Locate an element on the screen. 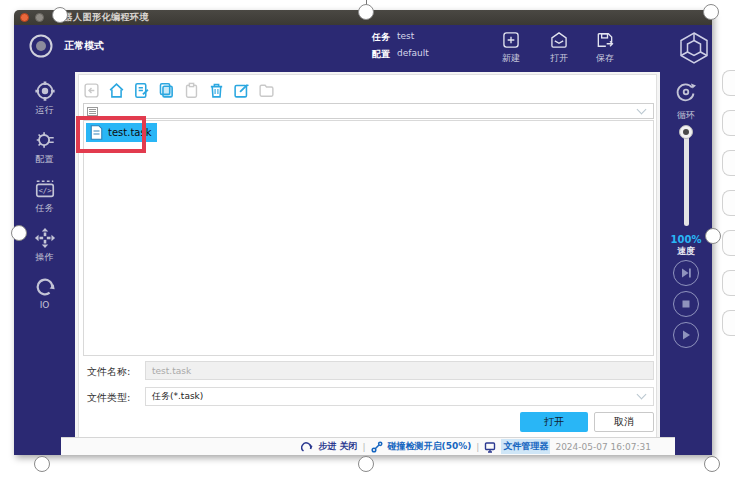 This screenshot has width=735, height=483. task-value: test is located at coordinates (406, 38).